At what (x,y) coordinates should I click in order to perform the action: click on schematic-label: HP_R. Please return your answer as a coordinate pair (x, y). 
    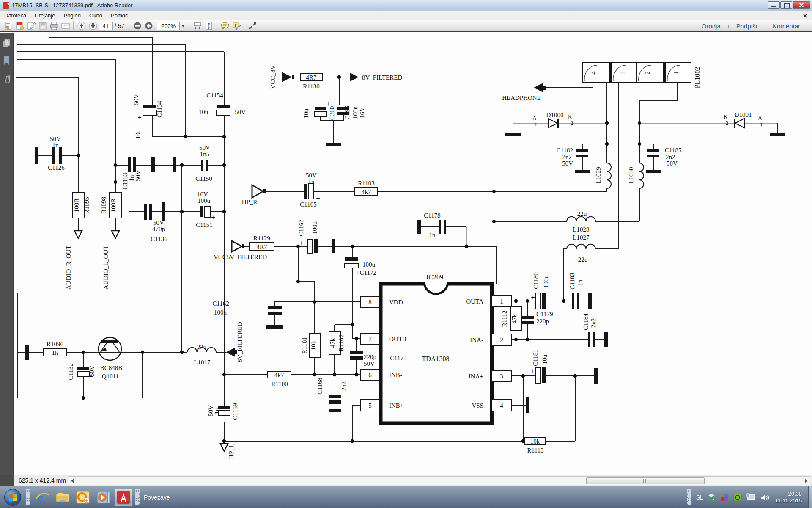
    Looking at the image, I should click on (250, 202).